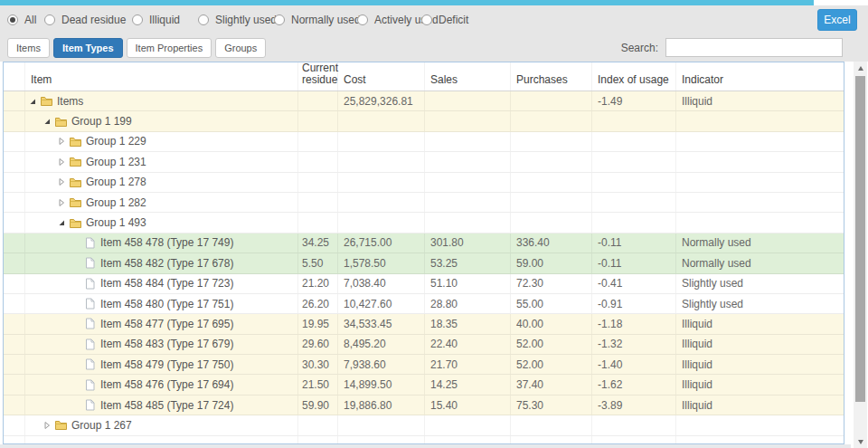 The height and width of the screenshot is (448, 868). I want to click on cell-sales, so click(468, 223).